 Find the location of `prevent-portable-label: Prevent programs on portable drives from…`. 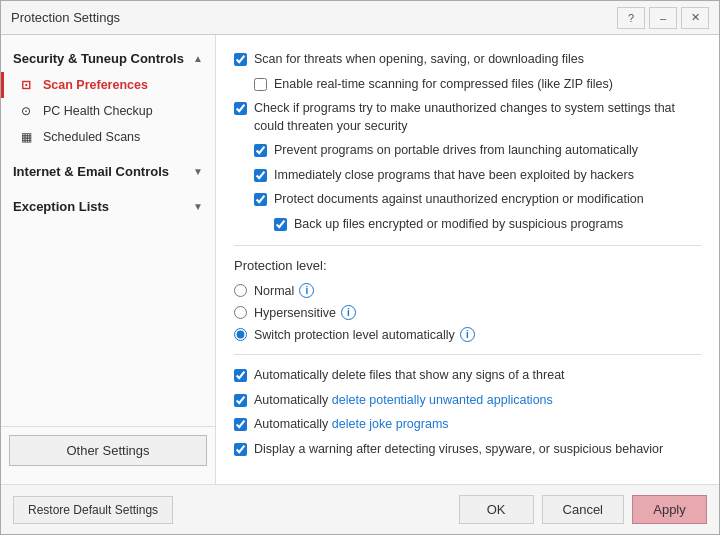

prevent-portable-label: Prevent programs on portable drives from… is located at coordinates (456, 151).